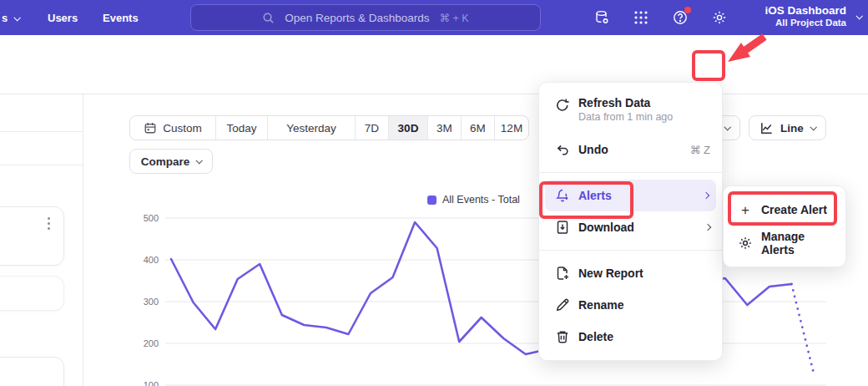 Image resolution: width=868 pixels, height=386 pixels. What do you see at coordinates (151, 260) in the screenshot?
I see `svg-text: 400` at bounding box center [151, 260].